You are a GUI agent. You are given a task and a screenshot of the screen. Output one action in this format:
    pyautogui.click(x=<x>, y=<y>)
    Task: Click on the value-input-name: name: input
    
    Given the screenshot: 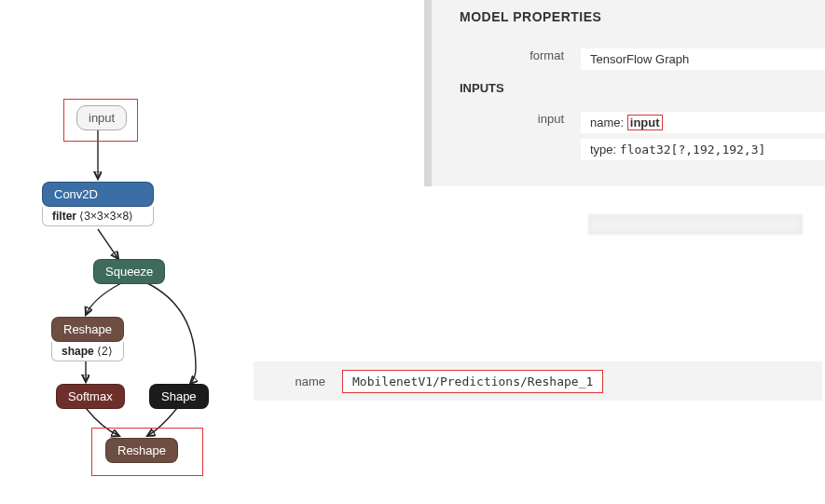 What is the action you would take?
    pyautogui.click(x=703, y=123)
    